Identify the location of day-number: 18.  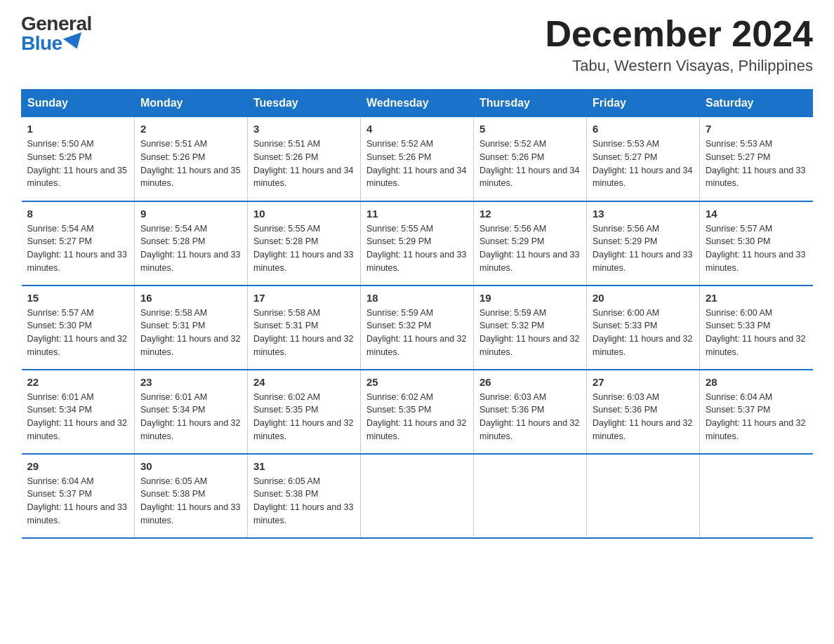
(417, 297).